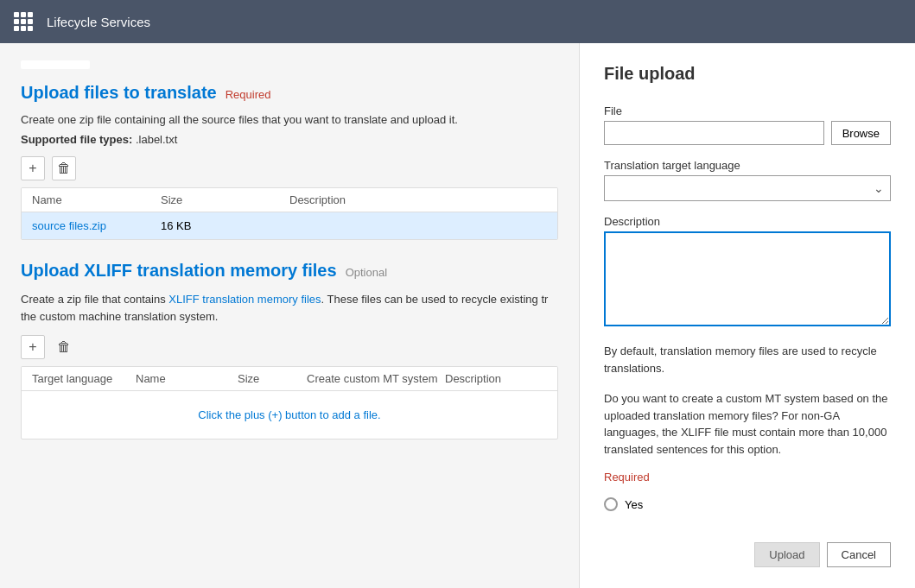  Describe the element at coordinates (747, 279) in the screenshot. I see `description-textarea` at that location.